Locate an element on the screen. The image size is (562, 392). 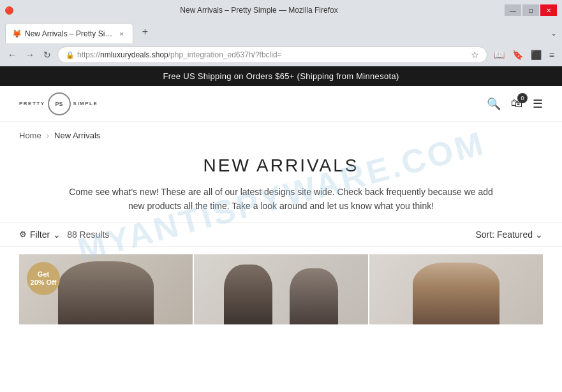
logo-text-left: PRETTY is located at coordinates (32, 103).